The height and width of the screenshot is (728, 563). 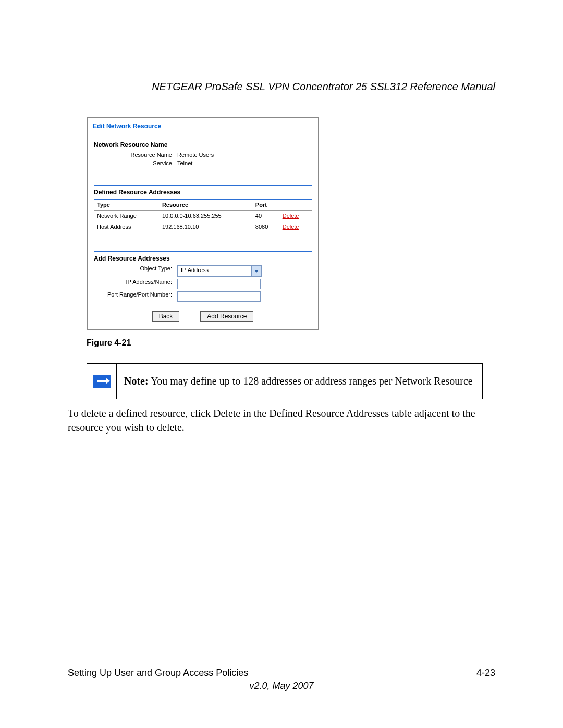 What do you see at coordinates (296, 205) in the screenshot?
I see `col-action` at bounding box center [296, 205].